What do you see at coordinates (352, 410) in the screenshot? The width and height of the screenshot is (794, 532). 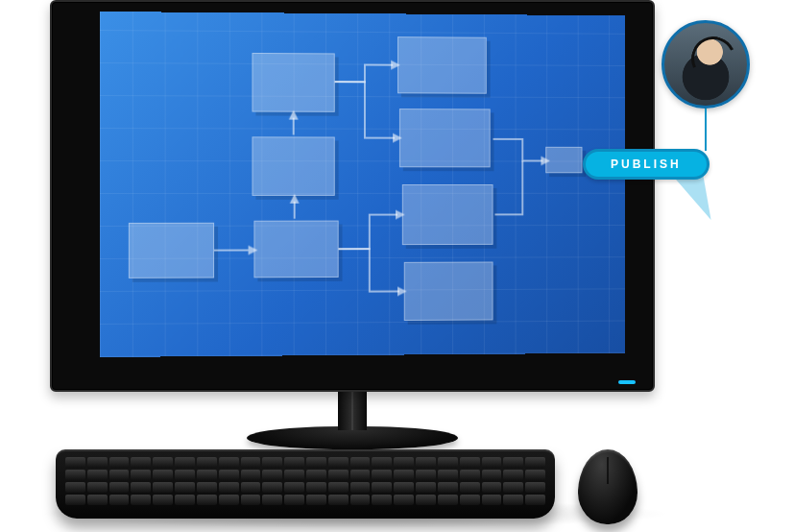 I see `monitor-stand-neck` at bounding box center [352, 410].